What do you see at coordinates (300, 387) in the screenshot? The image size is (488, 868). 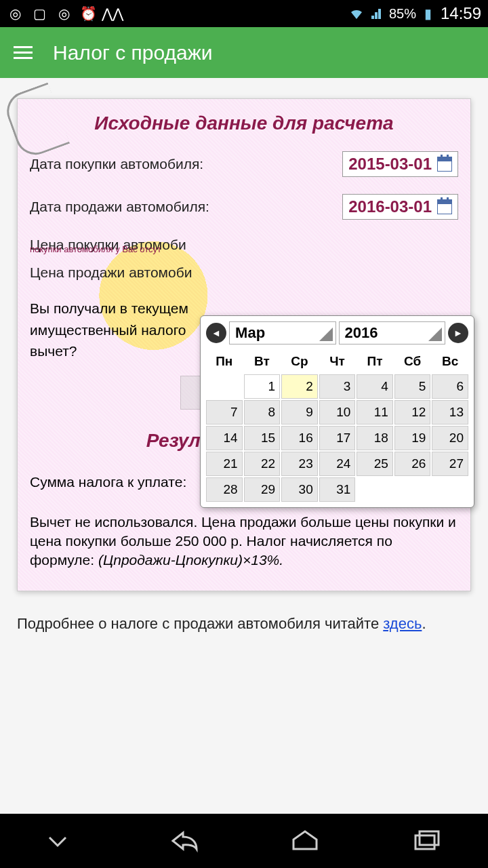 I see `day-cell: 2` at bounding box center [300, 387].